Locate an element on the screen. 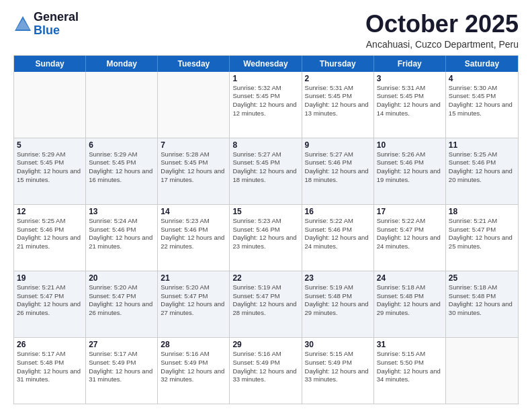 This screenshot has width=532, height=411. day-number: 3 is located at coordinates (410, 79).